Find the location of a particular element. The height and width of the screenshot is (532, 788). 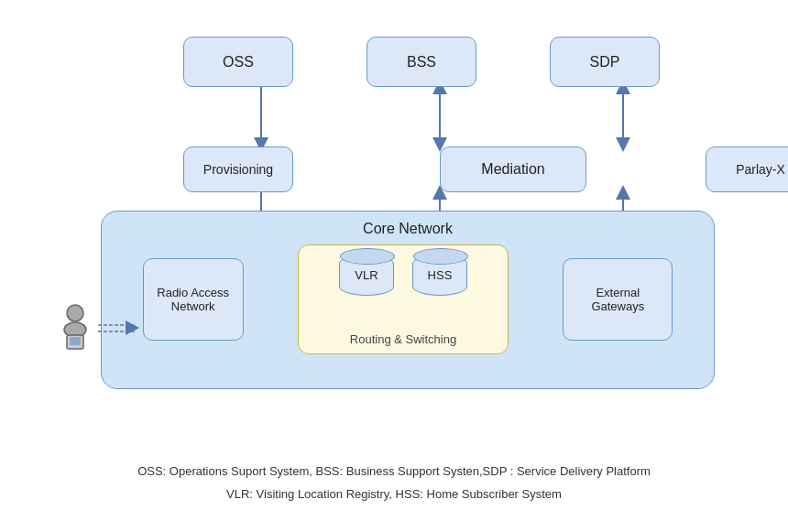

vlr-cylinder: VLR is located at coordinates (367, 275).